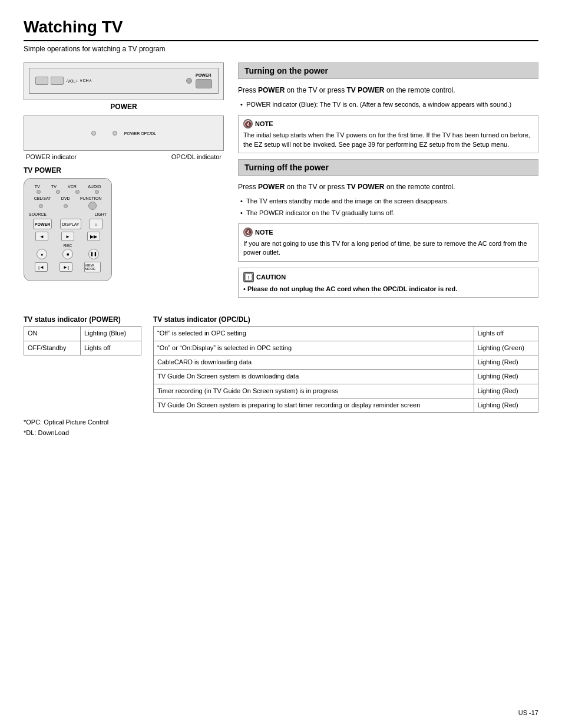  I want to click on power-text-small: POWER, so click(204, 75).